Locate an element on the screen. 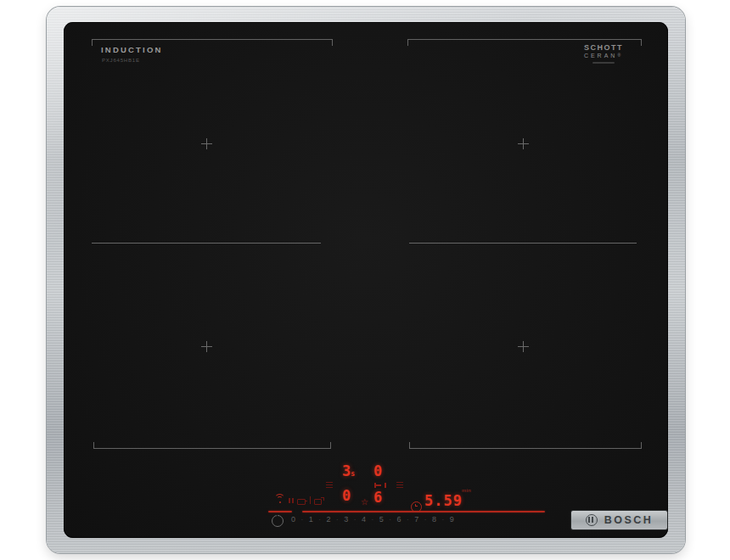 The height and width of the screenshot is (560, 730). power-button is located at coordinates (278, 521).